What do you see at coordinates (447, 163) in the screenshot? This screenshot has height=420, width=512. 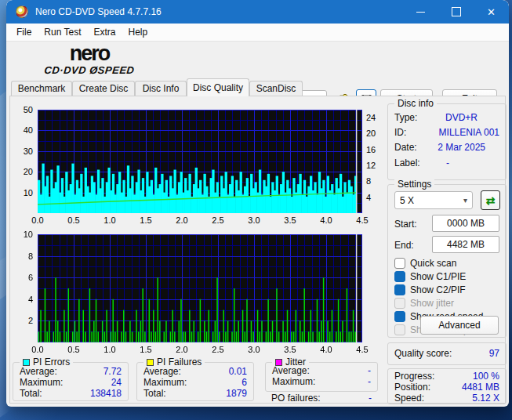 I see `disc-label-row: Label: -` at bounding box center [447, 163].